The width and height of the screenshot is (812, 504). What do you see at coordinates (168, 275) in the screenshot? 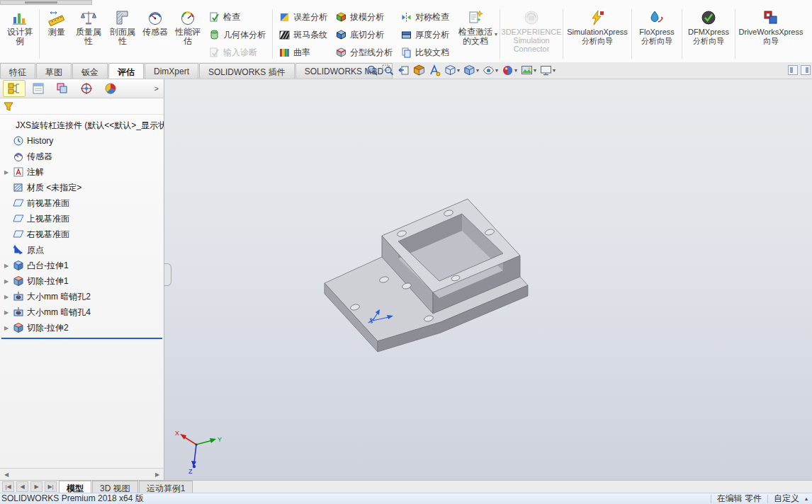
I see `panel-splitter-handle` at bounding box center [168, 275].